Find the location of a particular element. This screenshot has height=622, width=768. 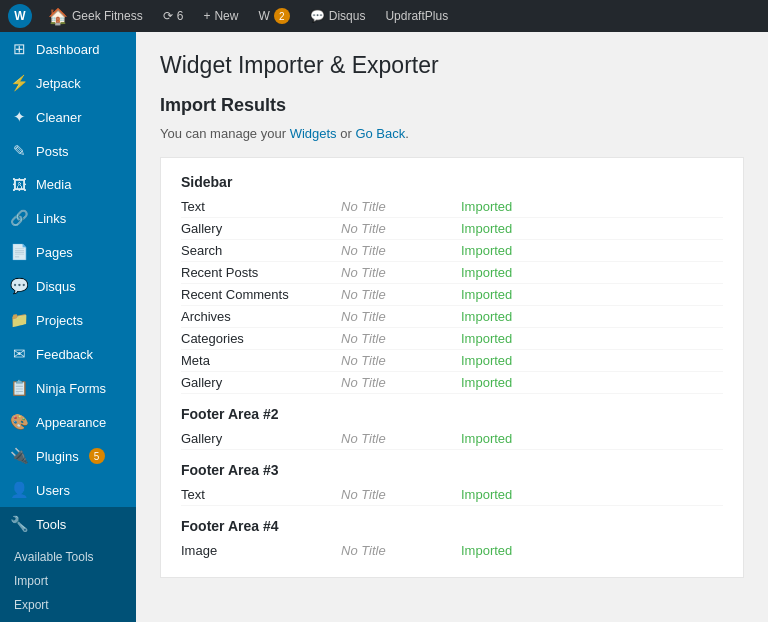

users-icon: 👤 is located at coordinates (19, 490).